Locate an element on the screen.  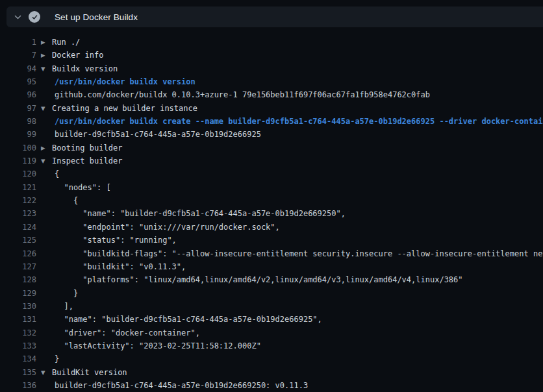
line-number: 96 is located at coordinates (18, 95).